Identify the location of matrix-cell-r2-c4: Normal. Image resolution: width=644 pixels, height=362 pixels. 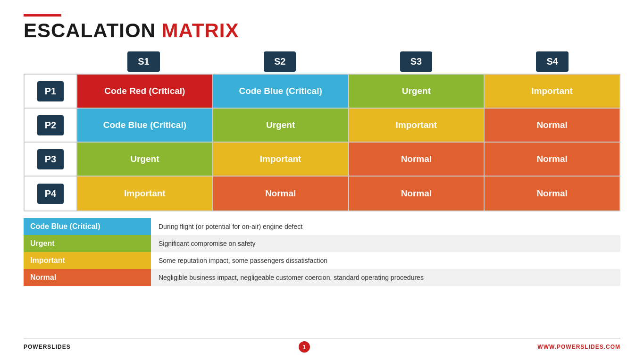
(552, 125).